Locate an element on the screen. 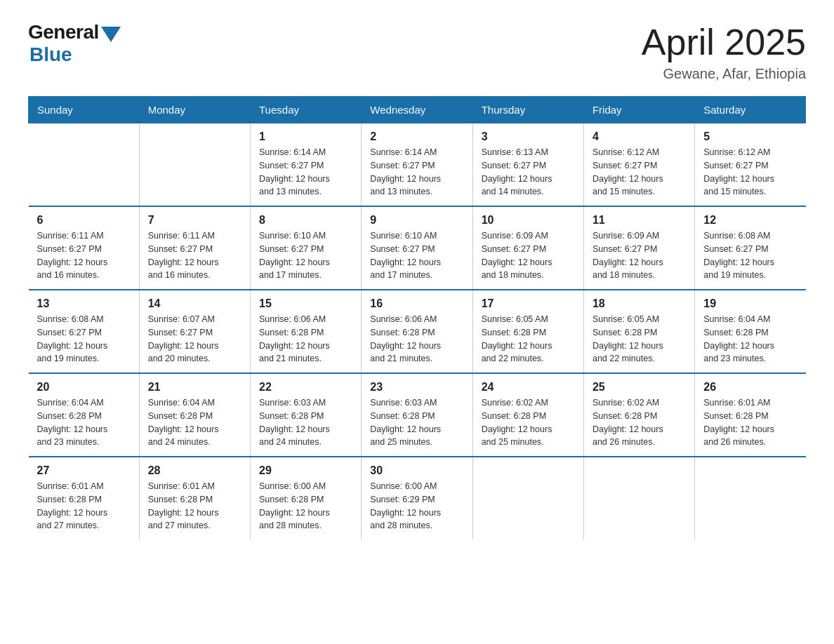 This screenshot has width=834, height=644. day-number: 5 is located at coordinates (750, 137).